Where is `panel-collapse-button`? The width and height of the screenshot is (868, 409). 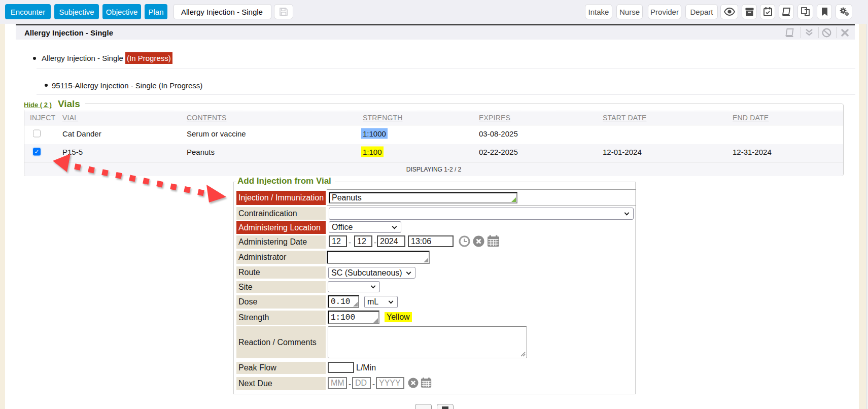 panel-collapse-button is located at coordinates (809, 32).